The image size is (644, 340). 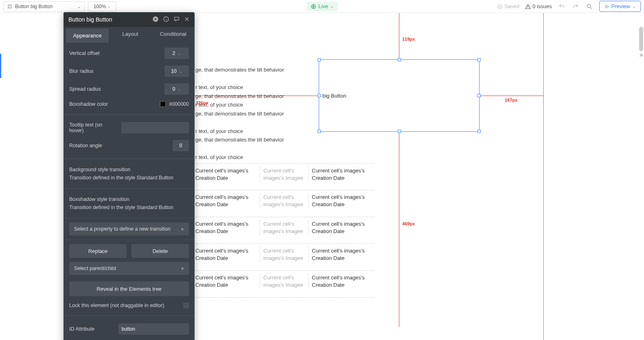 I want to click on new-transition-placeholder: Select a property to define a new transi…, so click(x=122, y=229).